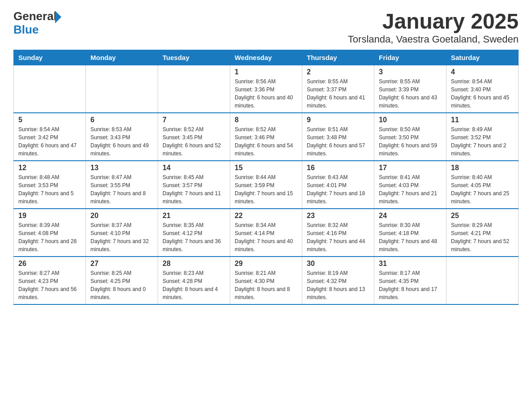  I want to click on table-row: 28Sunrise: 8:23 AM Sunset: 4:28 PM Dayli…, so click(194, 280).